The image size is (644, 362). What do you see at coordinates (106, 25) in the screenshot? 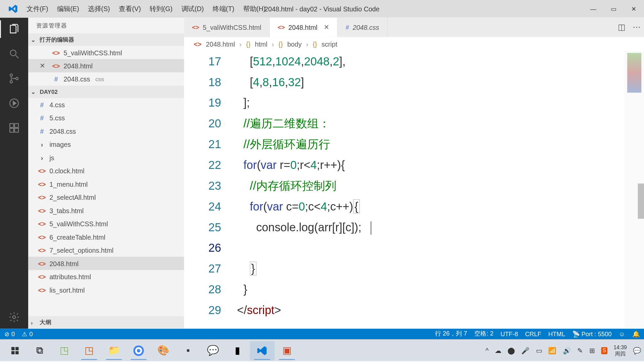
I see `sidebar-title: 资源管理器` at bounding box center [106, 25].